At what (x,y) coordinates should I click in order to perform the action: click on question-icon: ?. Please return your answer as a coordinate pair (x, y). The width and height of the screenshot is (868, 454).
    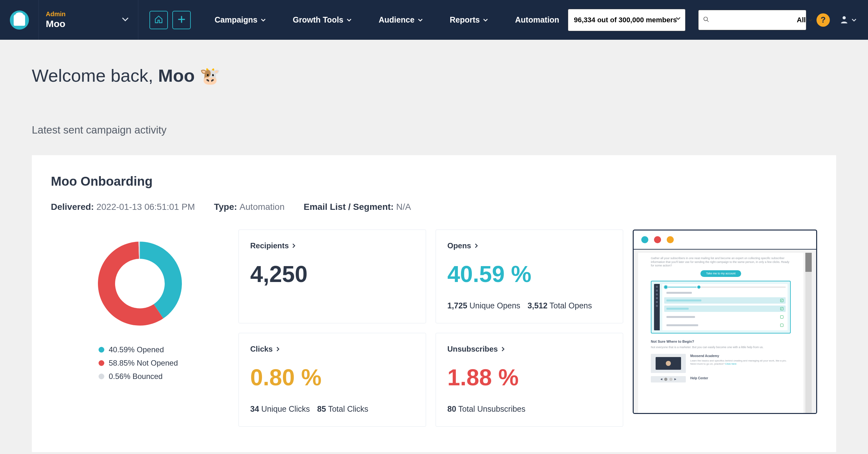
    Looking at the image, I should click on (823, 20).